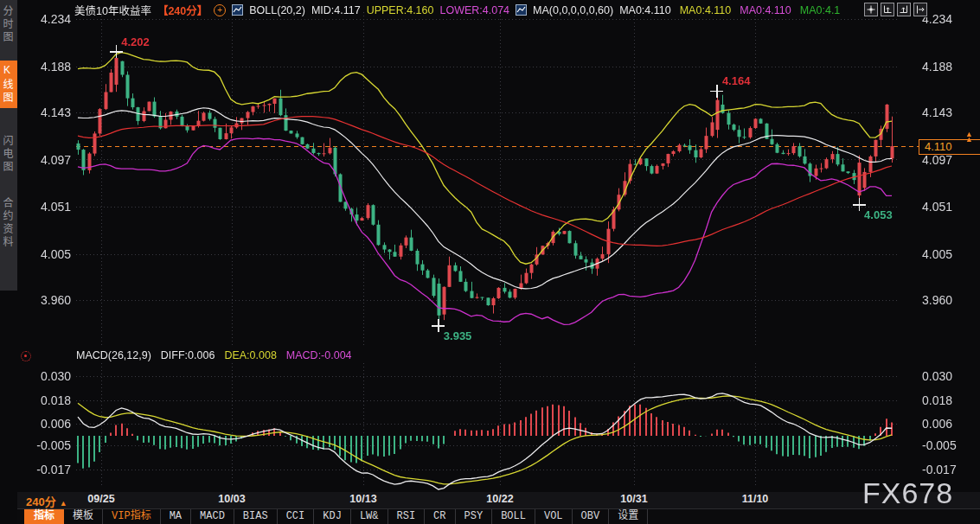  What do you see at coordinates (183, 10) in the screenshot?
I see `period-label: 【240分】` at bounding box center [183, 10].